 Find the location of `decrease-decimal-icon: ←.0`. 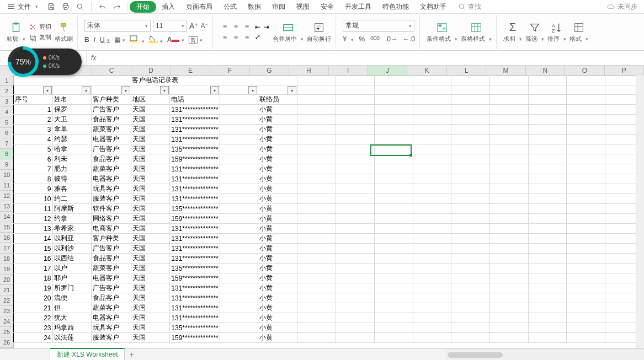

decrease-decimal-icon: ←.0 is located at coordinates (409, 40).